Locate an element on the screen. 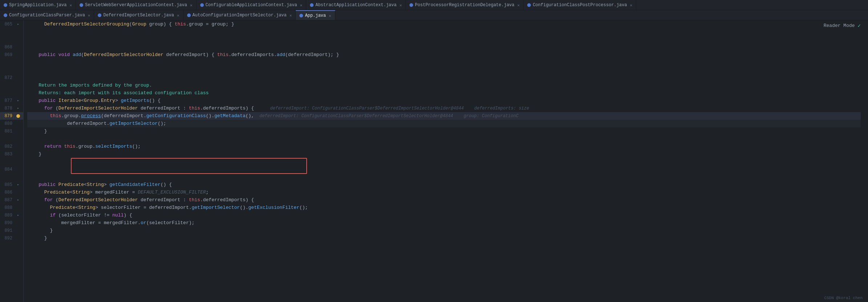 Image resolution: width=868 pixels, height=302 pixels. gutter-row-em3: 884 is located at coordinates (12, 170).